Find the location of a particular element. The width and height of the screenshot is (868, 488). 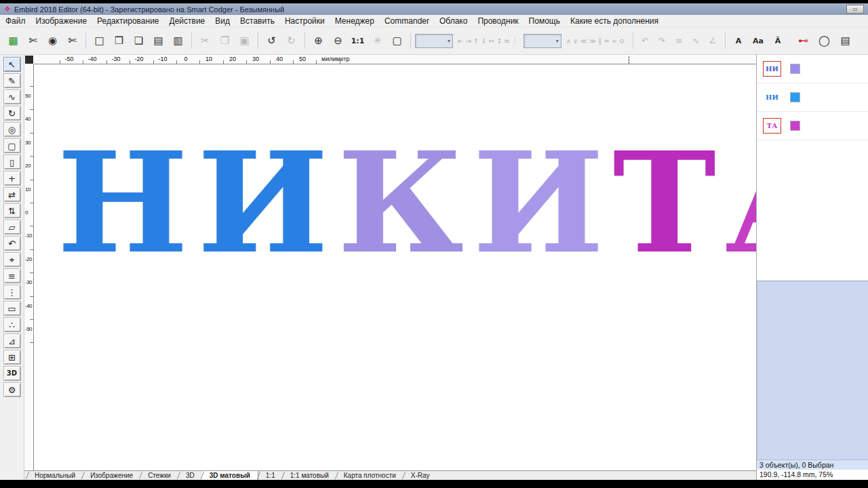

distribute-tool: ⋮ is located at coordinates (12, 292).